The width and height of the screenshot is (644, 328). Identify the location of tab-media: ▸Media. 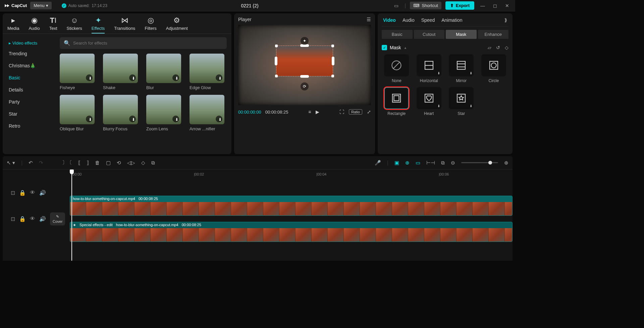
(13, 25).